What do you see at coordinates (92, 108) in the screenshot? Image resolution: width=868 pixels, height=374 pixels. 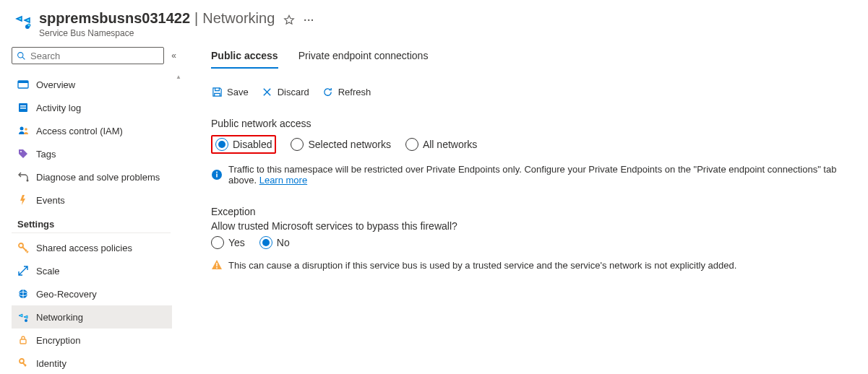 I see `sidebar-item-activity-log: Activity log` at bounding box center [92, 108].